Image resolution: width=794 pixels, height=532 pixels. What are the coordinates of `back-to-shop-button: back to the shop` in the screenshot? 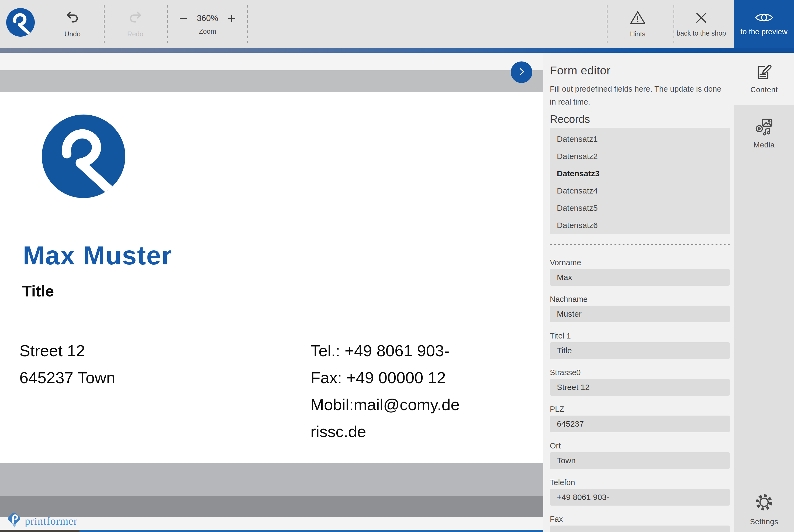 It's located at (701, 24).